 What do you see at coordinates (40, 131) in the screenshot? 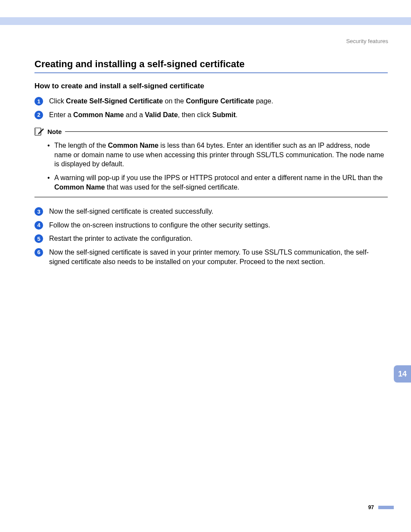
I see `note-icon` at bounding box center [40, 131].